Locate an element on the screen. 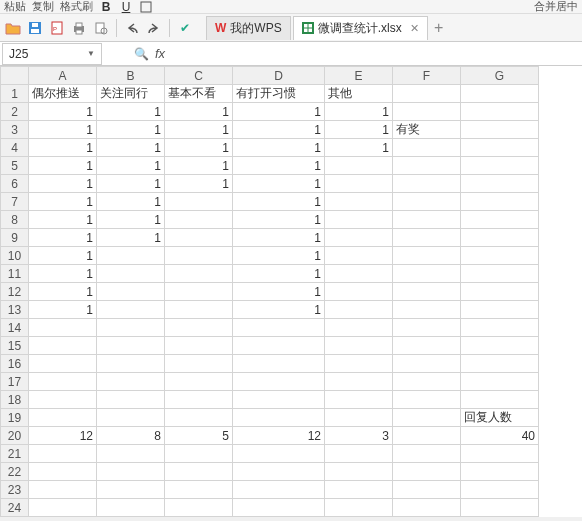 The width and height of the screenshot is (582, 521). row-header-1: 1 is located at coordinates (15, 94).